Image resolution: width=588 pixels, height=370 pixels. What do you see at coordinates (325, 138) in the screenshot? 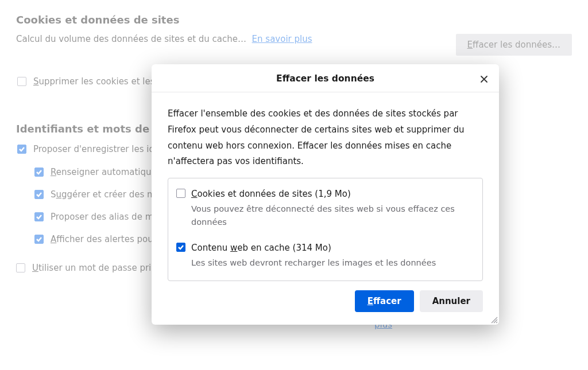
I see `dialog-description: Effacer l'ensemble des cookies et des do…` at bounding box center [325, 138].